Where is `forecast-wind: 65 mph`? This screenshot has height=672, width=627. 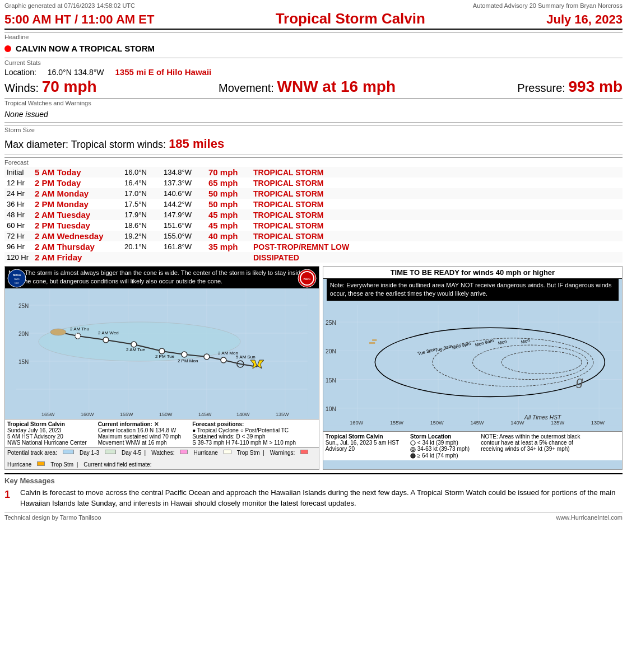 forecast-wind: 65 mph is located at coordinates (229, 183).